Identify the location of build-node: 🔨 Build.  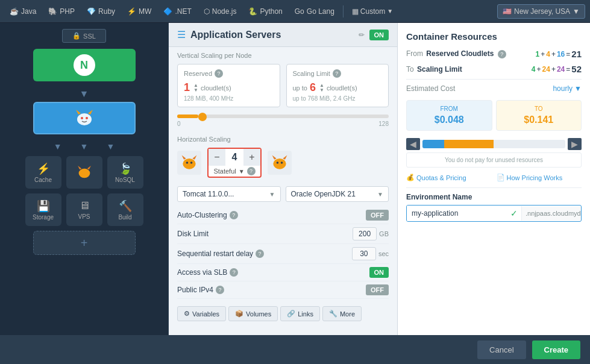
(125, 210).